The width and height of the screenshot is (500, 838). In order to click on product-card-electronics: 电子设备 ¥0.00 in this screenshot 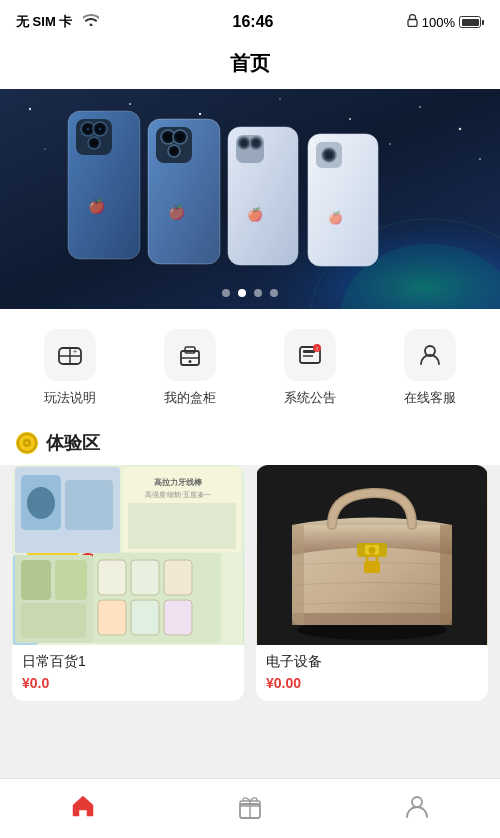, I will do `click(372, 583)`.